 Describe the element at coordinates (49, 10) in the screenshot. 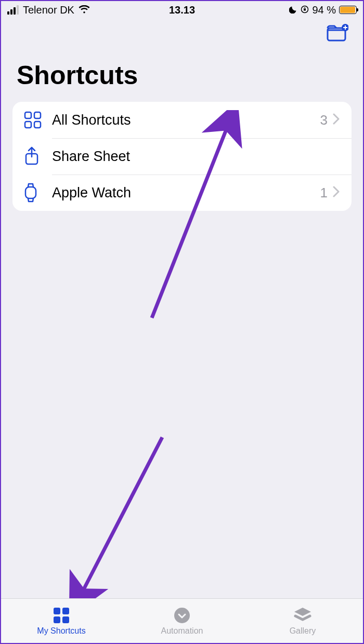

I see `carrier-label: Telenor DK` at that location.